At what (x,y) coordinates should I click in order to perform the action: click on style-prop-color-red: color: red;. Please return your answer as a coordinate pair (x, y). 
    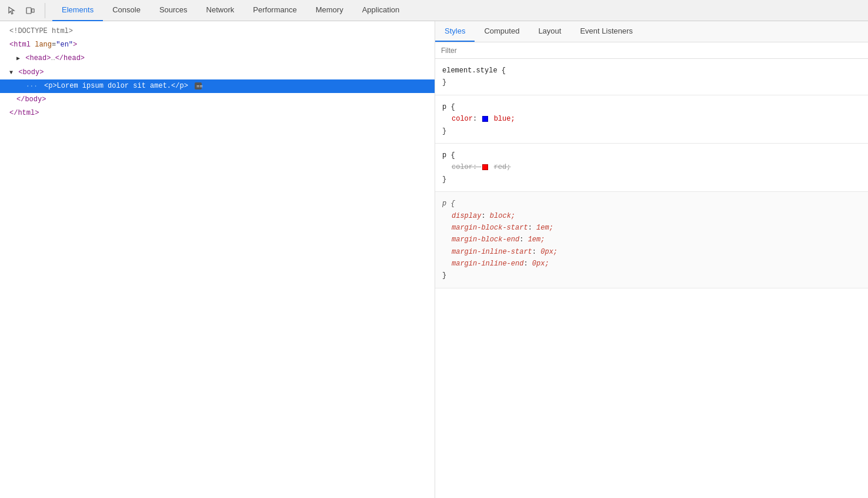
    Looking at the image, I should click on (652, 167).